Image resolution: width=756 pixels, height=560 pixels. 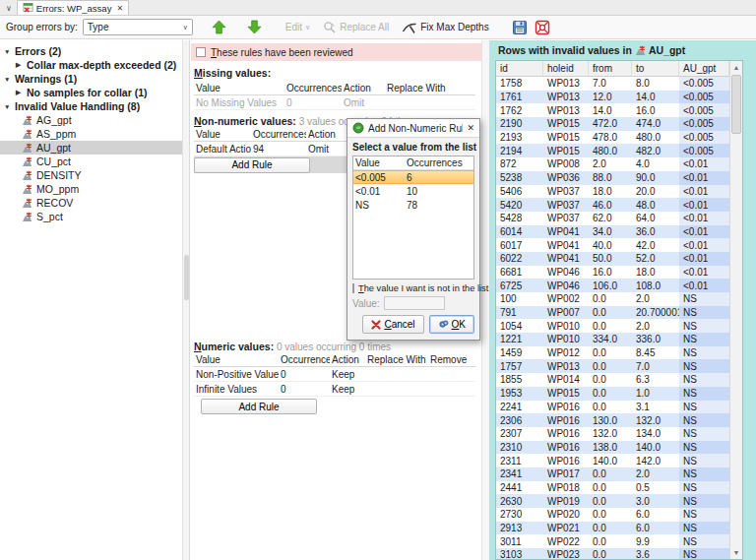 What do you see at coordinates (612, 501) in the screenshot?
I see `table-row: 2630WP0190.03.0NS` at bounding box center [612, 501].